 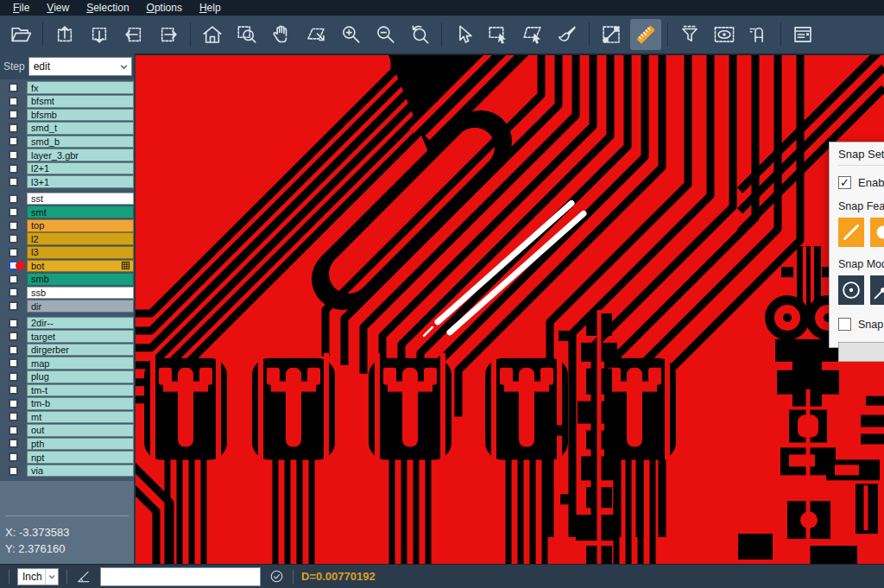 I want to click on layer-layer_3.gbr: layer_3.gbr, so click(x=80, y=155).